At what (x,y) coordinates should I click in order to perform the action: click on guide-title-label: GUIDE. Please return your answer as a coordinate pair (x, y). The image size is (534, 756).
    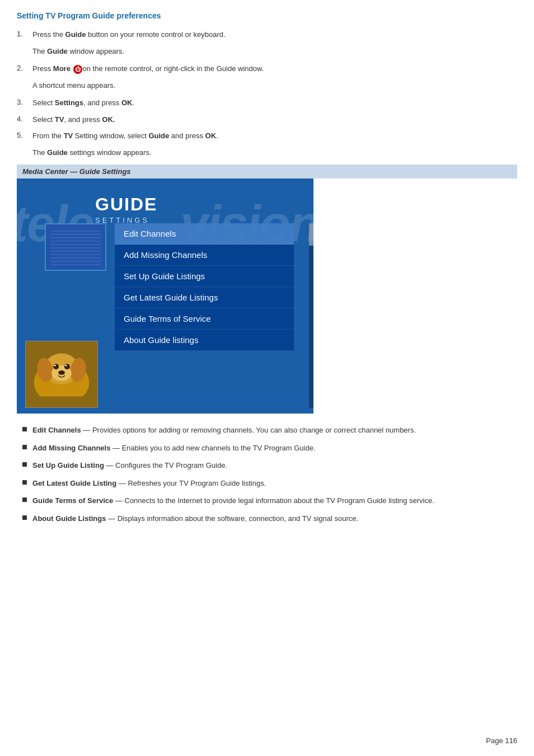
    Looking at the image, I should click on (127, 205).